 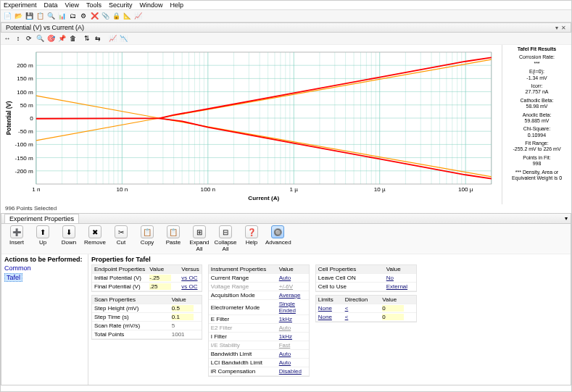 I want to click on toolbar-ruler-icon: 📐, so click(x=127, y=16).